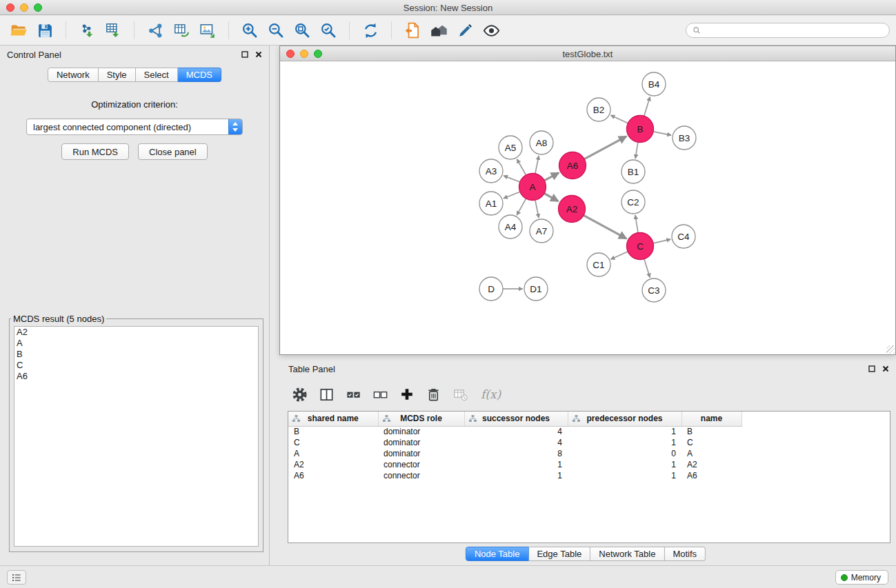 This screenshot has height=588, width=896. Describe the element at coordinates (250, 30) in the screenshot. I see `zoom-in-button` at that location.